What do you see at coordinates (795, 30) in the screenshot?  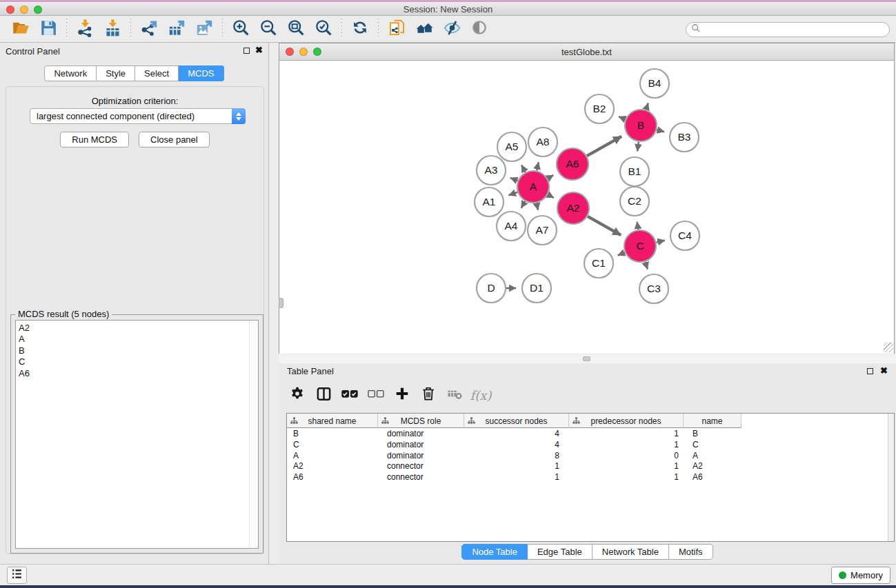 I see `search-input` at bounding box center [795, 30].